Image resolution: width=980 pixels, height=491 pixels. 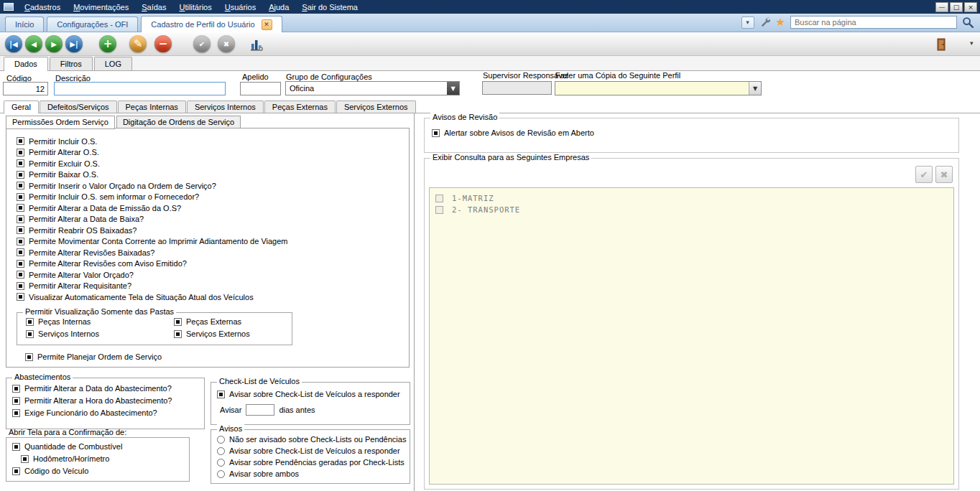 I want to click on grupo-configuracoes-combo: Oficina ▼, so click(x=372, y=88).